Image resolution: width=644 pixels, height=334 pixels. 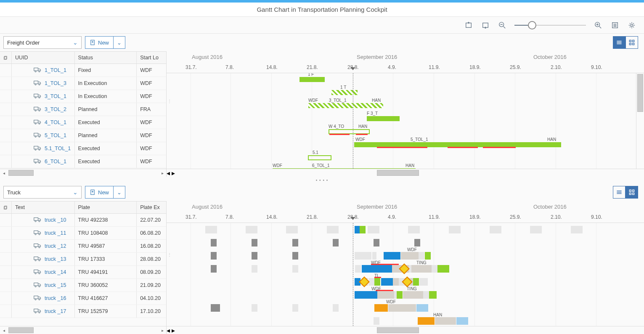 I want to click on truck-link: truck _17, so click(x=56, y=311).